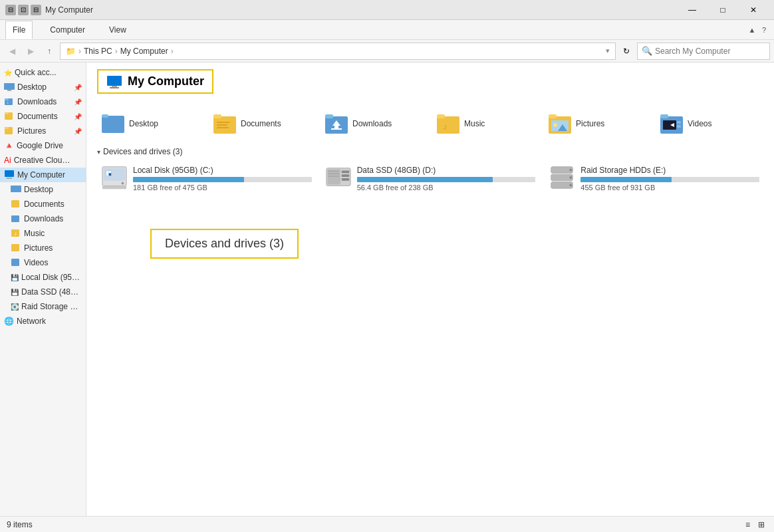  I want to click on raid-e-bar-bg, so click(670, 180).